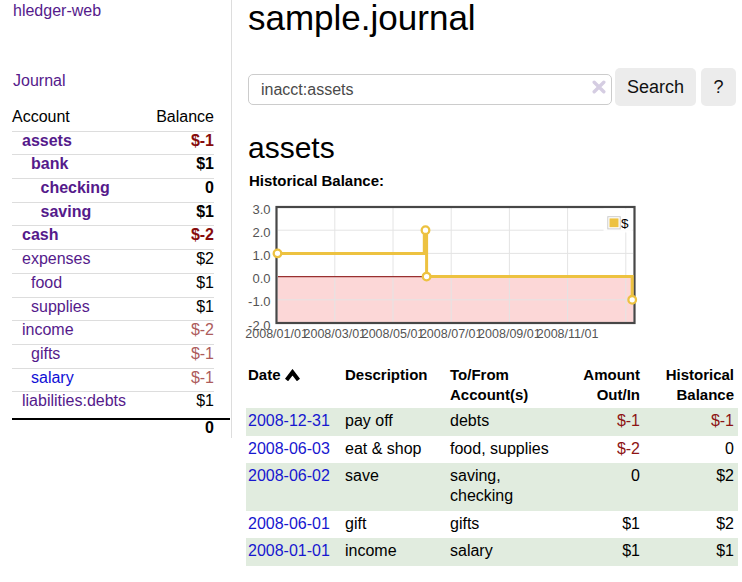 The width and height of the screenshot is (742, 582). I want to click on svg-text: -1.0, so click(259, 302).